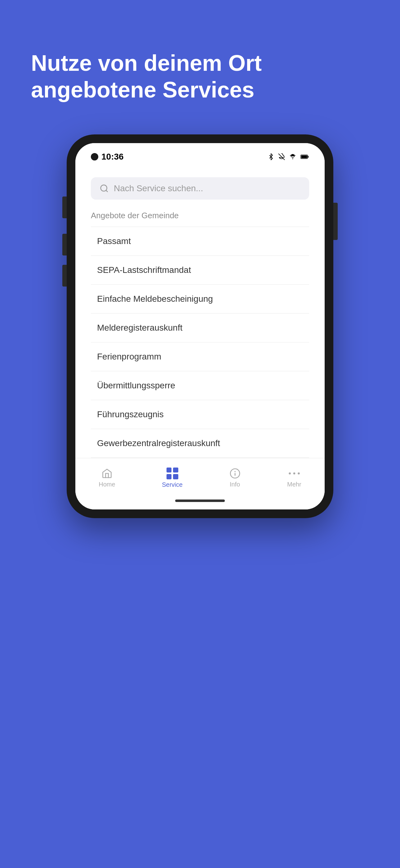 The image size is (400, 868). I want to click on list-item: Melderegisterauskunft, so click(200, 328).